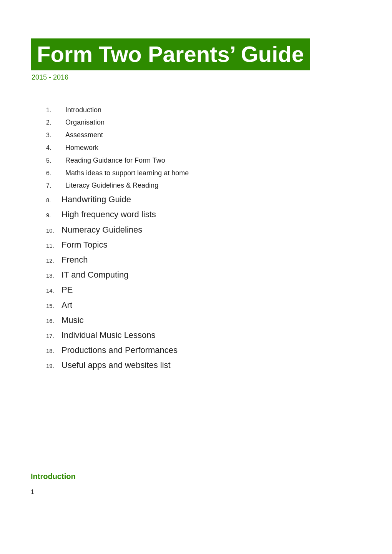  Describe the element at coordinates (54, 276) in the screenshot. I see `toc-number: 13.` at that location.